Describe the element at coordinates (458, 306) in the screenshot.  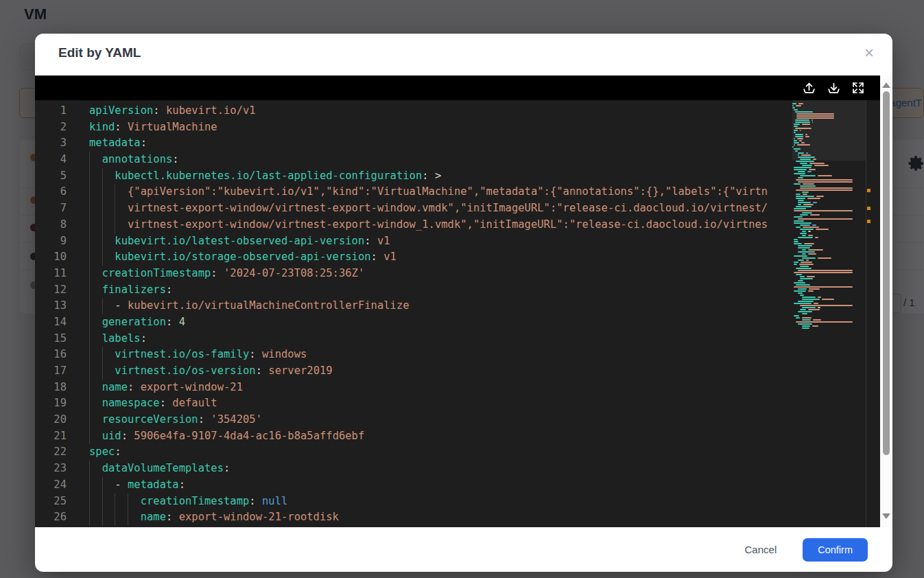
I see `code-line: 13 - kubevirt.io/virtualMachineControlle…` at that location.